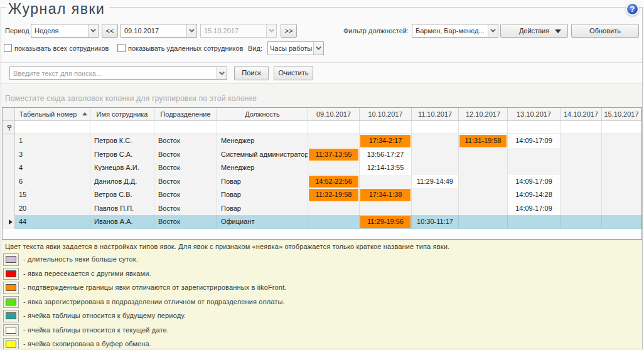 The width and height of the screenshot is (644, 350). I want to click on employee-number-cell: 3, so click(53, 155).